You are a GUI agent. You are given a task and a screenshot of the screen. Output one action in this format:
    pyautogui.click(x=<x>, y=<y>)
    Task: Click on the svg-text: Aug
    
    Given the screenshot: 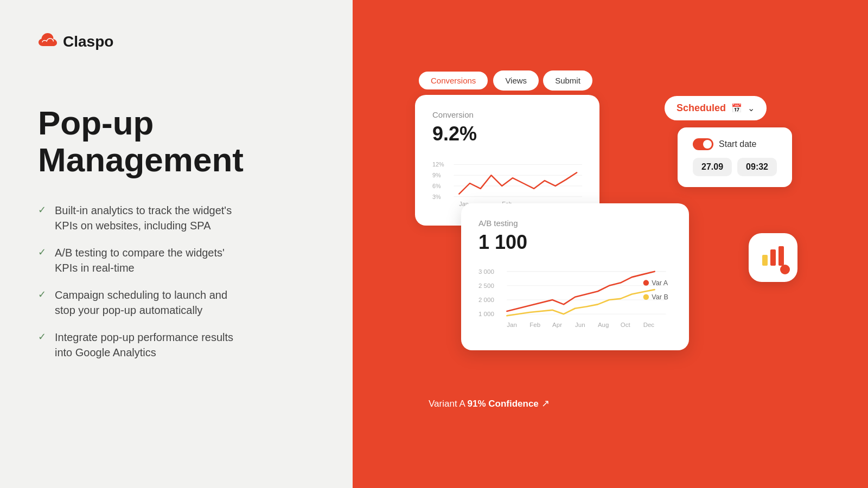 What is the action you would take?
    pyautogui.click(x=603, y=325)
    